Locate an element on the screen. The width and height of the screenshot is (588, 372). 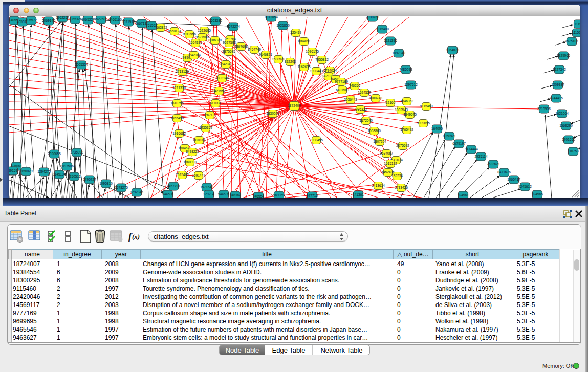
svg-text: 116753 is located at coordinates (573, 151).